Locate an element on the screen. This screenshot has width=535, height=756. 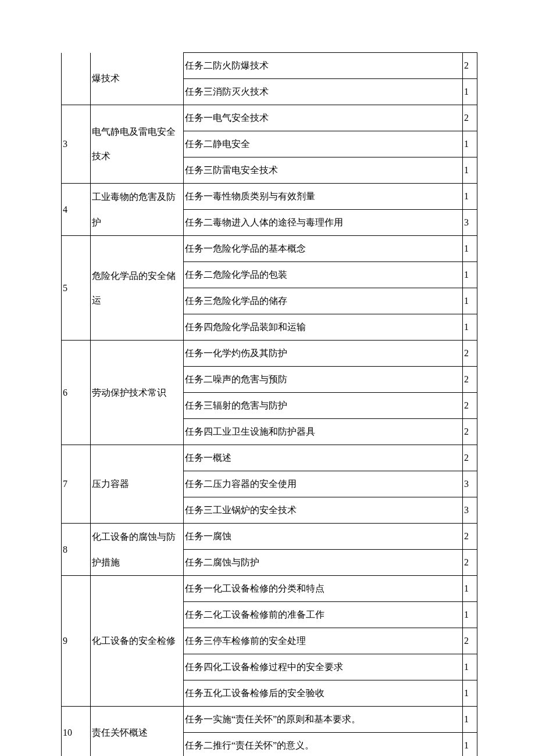
chapter-topic-cell: 工业毒物的危害及防护 is located at coordinates (137, 210).